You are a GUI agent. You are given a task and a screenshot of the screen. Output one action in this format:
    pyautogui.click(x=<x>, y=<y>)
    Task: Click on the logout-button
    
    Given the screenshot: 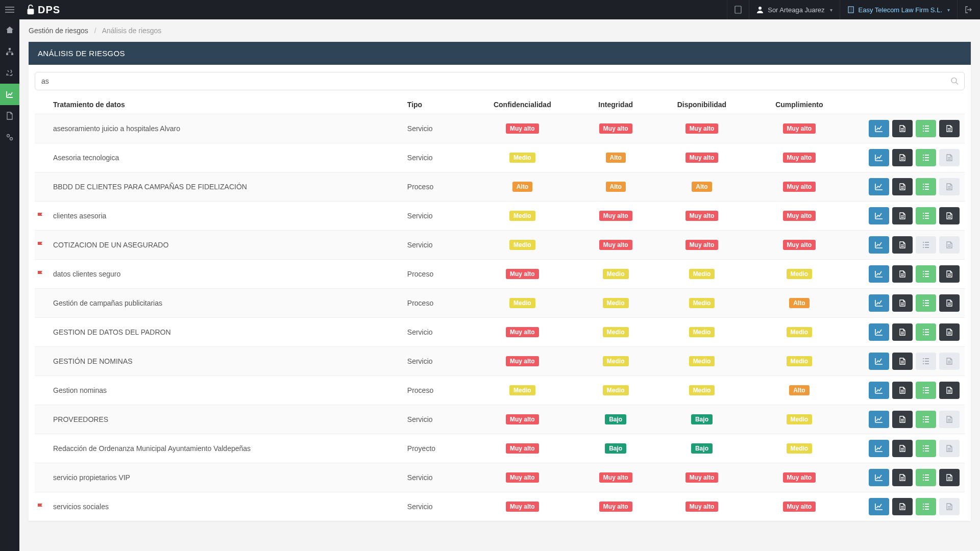 What is the action you would take?
    pyautogui.click(x=969, y=10)
    